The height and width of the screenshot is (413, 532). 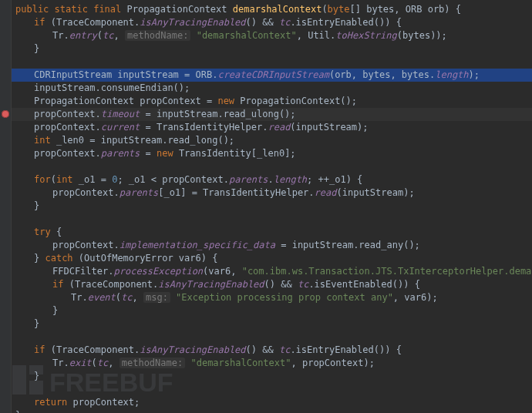 I want to click on code-token: byte, so click(x=339, y=9).